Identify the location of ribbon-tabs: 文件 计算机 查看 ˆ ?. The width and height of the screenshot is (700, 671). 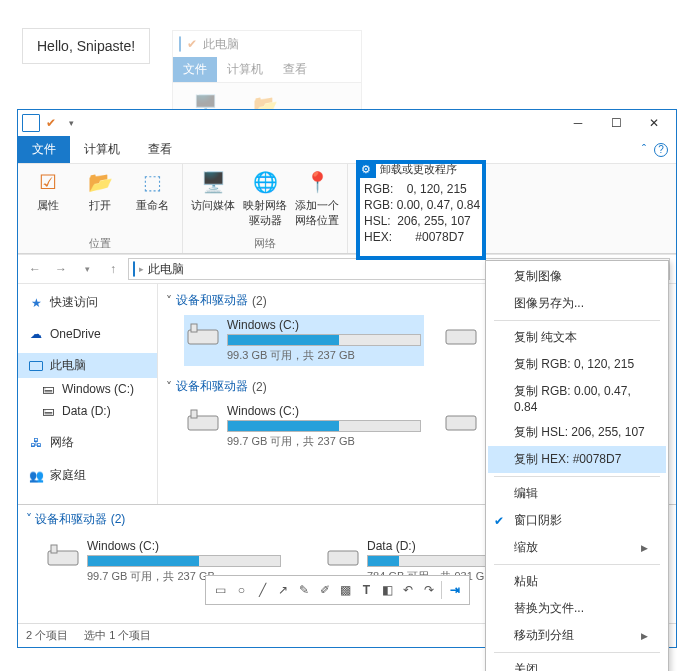
(347, 150).